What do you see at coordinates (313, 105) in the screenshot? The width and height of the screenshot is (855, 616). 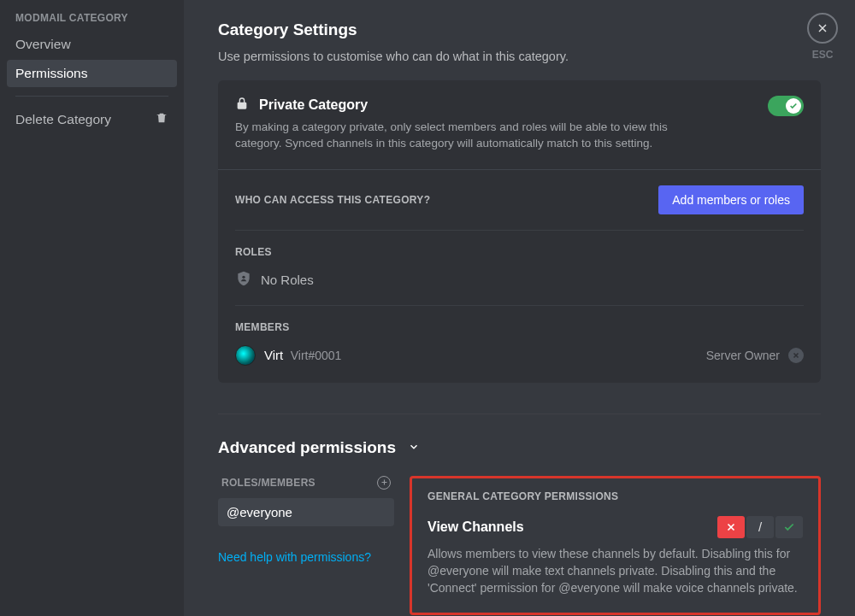 I see `private-category-title: Private Category` at bounding box center [313, 105].